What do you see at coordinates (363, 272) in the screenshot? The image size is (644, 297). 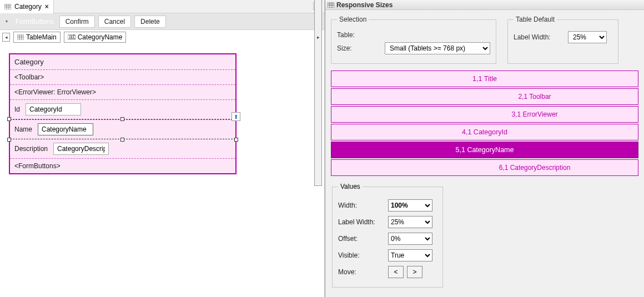 I see `move-label: Move:` at bounding box center [363, 272].